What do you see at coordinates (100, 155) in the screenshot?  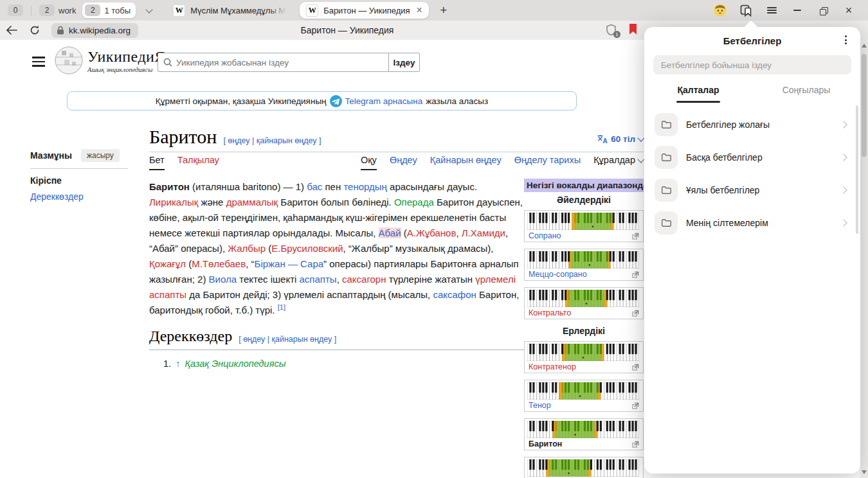 I see `toc-hide-button: жасыру` at bounding box center [100, 155].